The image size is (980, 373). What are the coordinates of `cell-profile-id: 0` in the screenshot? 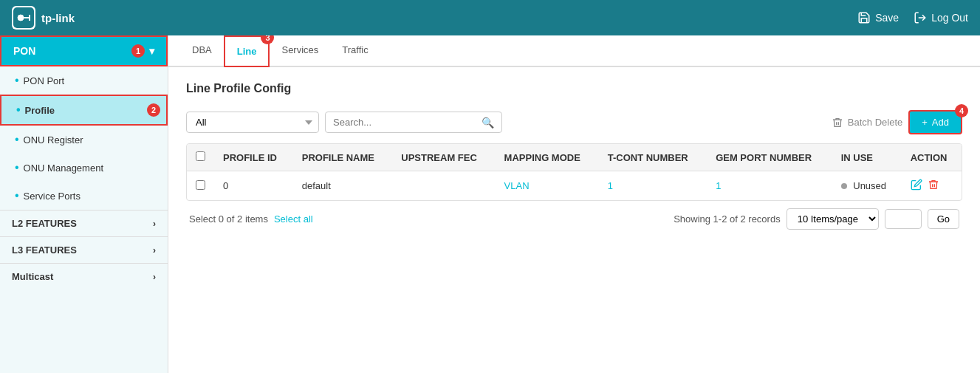 It's located at (254, 186).